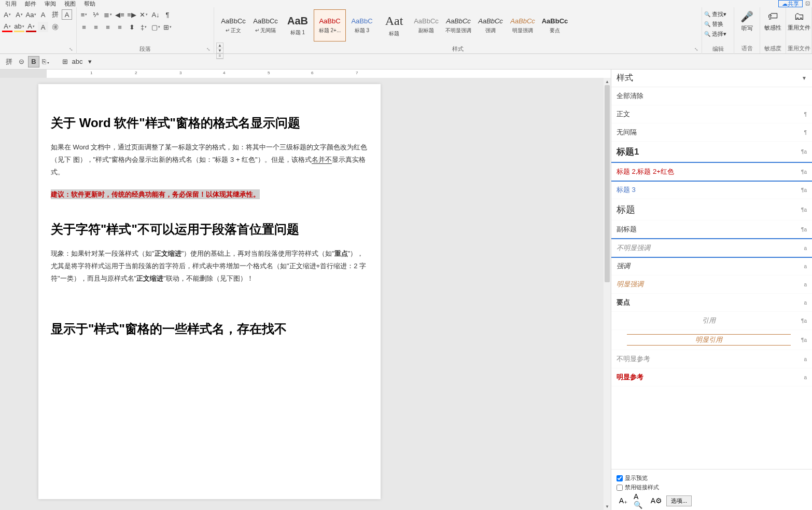 This screenshot has height=510, width=812. I want to click on align-center-button: ≡, so click(96, 27).